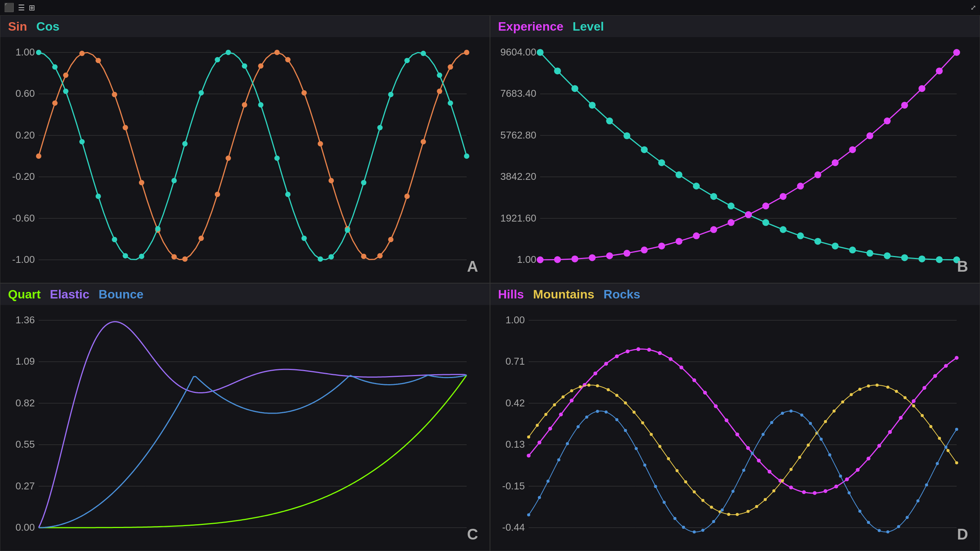 Image resolution: width=980 pixels, height=551 pixels. Describe the element at coordinates (472, 266) in the screenshot. I see `panel-label-a: A` at that location.